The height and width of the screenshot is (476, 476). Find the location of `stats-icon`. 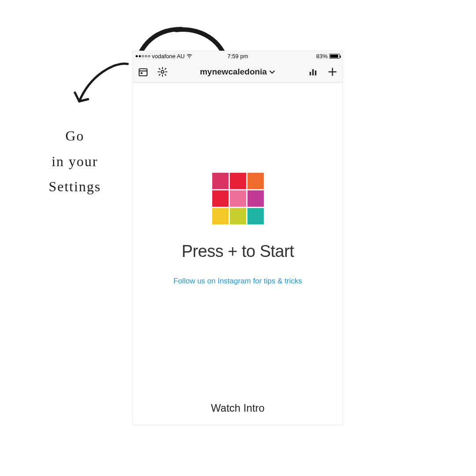

stats-icon is located at coordinates (313, 72).